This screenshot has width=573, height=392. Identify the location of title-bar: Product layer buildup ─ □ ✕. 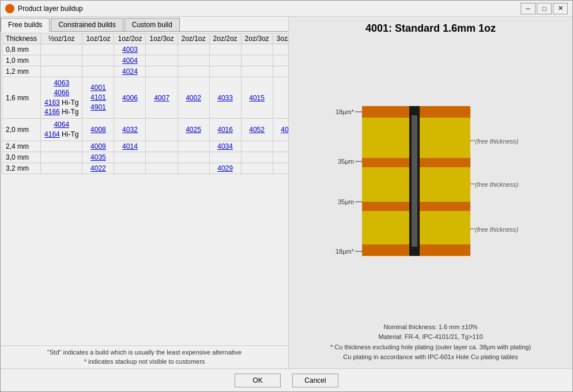
(286, 9).